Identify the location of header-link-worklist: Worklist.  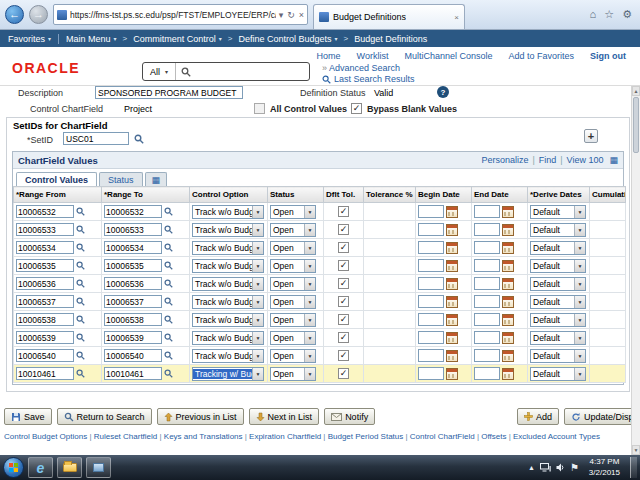
(373, 56).